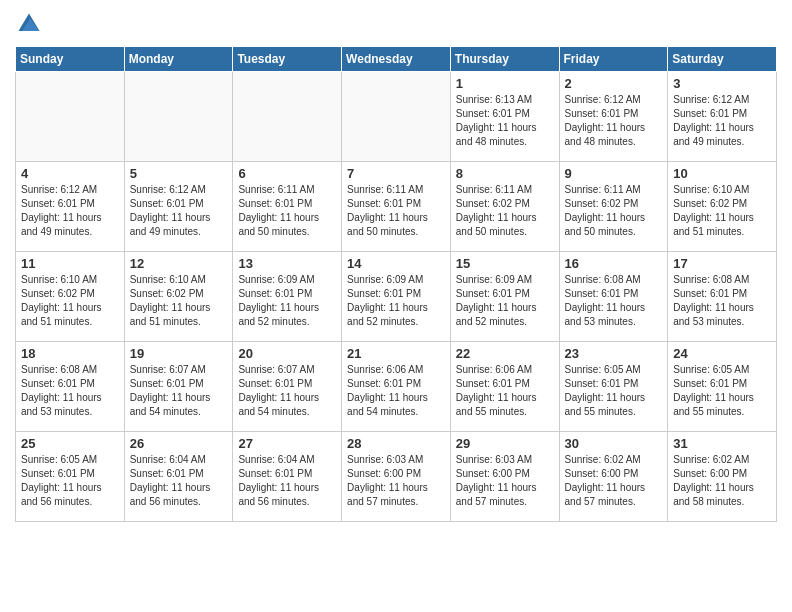 The width and height of the screenshot is (792, 612). Describe the element at coordinates (179, 444) in the screenshot. I see `day-number: 26` at that location.